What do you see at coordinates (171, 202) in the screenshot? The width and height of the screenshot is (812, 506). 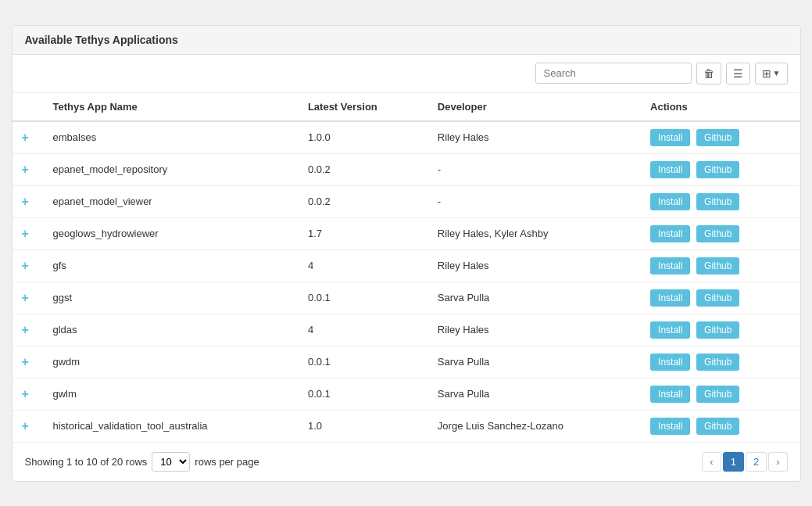 I see `row-app-name: epanet_model_viewer` at bounding box center [171, 202].